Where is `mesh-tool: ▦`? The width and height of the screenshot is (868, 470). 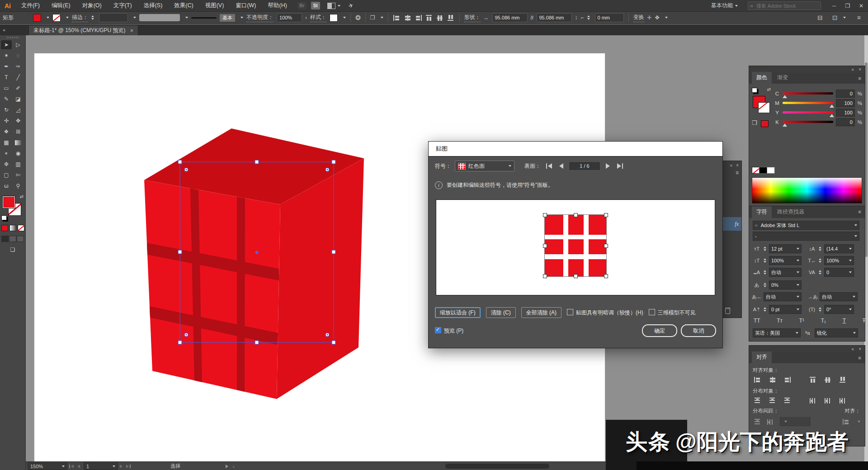 mesh-tool: ▦ is located at coordinates (6, 142).